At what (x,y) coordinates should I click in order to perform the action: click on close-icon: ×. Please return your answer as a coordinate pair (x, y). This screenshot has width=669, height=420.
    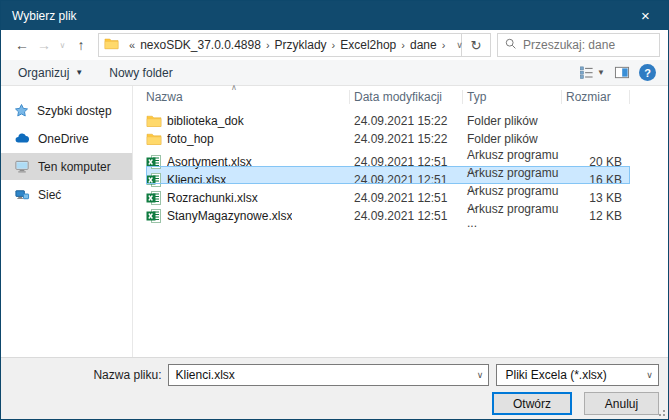
    Looking at the image, I should click on (646, 16).